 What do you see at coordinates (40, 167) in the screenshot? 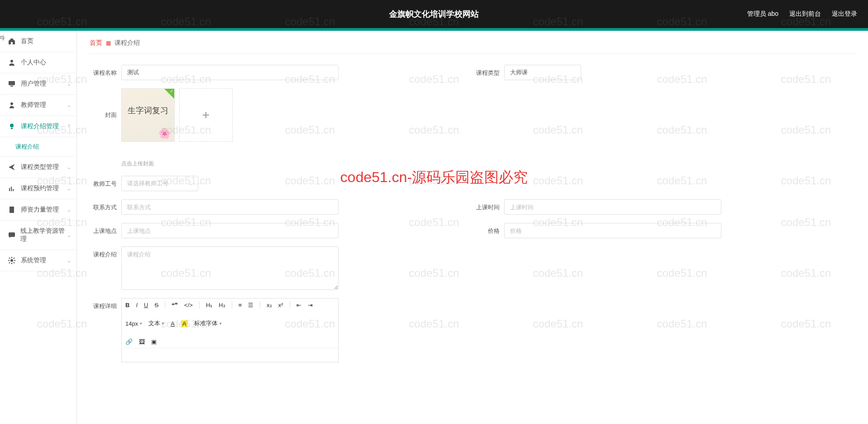
I see `sidebar-label: 课程类型管理` at bounding box center [40, 167].